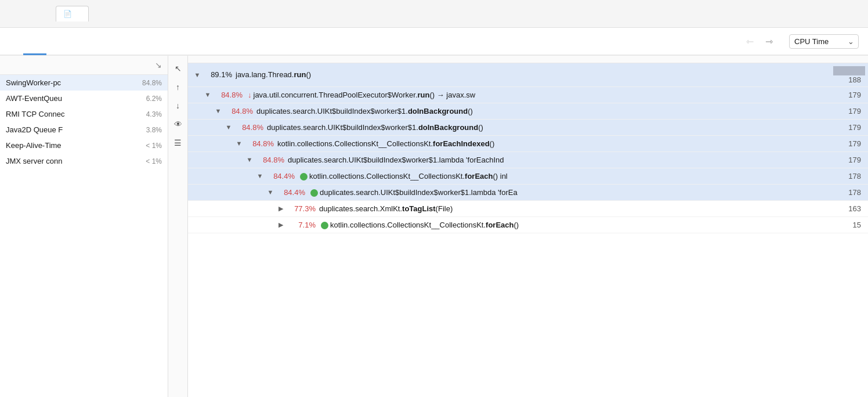 Image resolution: width=868 pixels, height=397 pixels. I want to click on nav-controls: ⇽ ⇾ CPU Time Wall Time Allocation, so click(806, 42).